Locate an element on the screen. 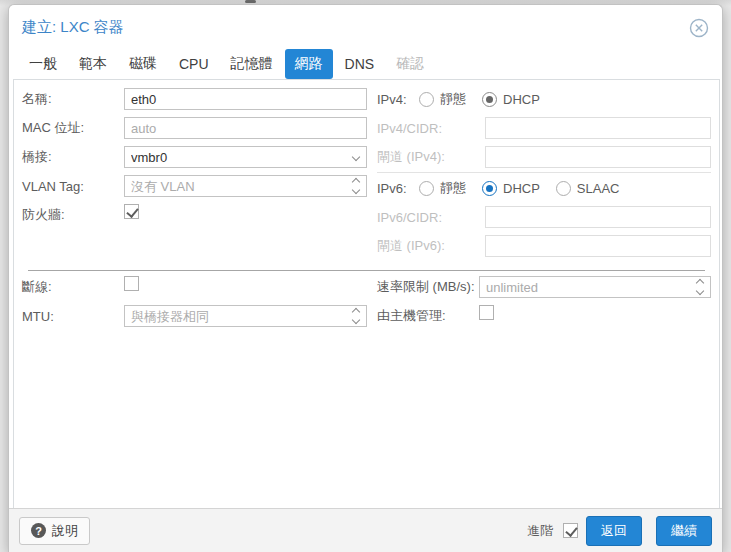  ipv6-slaac-radio is located at coordinates (564, 188).